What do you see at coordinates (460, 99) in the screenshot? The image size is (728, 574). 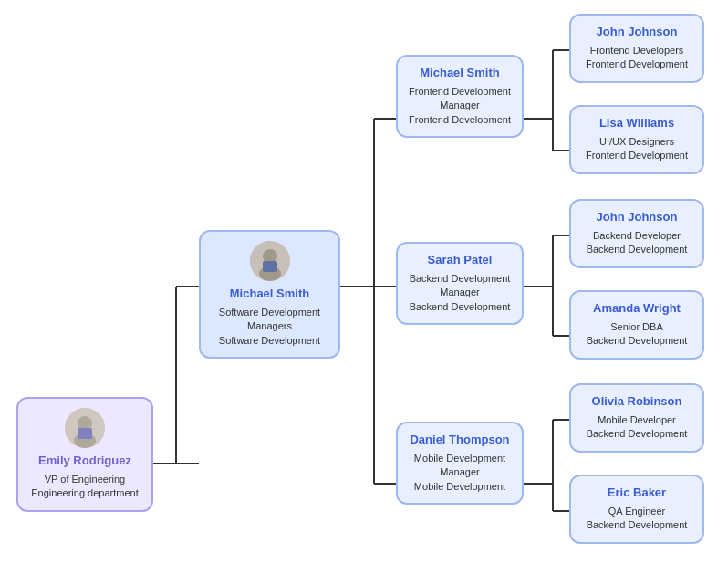 I see `michael-fe-role: Frontend Development Manager` at bounding box center [460, 99].